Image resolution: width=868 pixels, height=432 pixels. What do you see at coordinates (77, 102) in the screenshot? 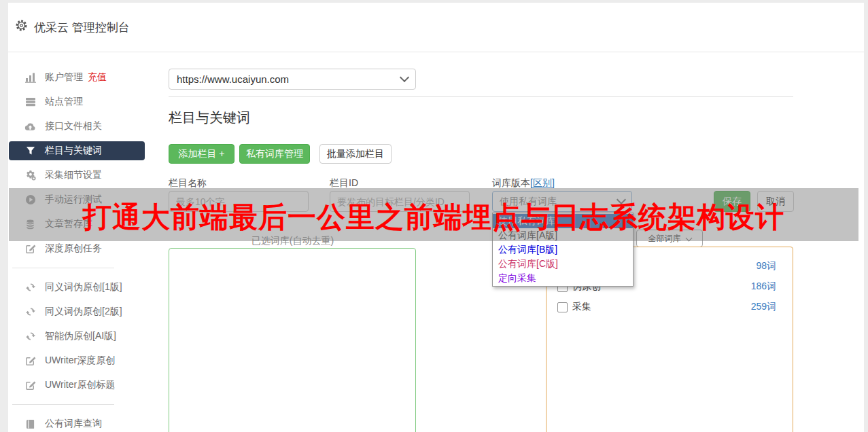
I see `sidebar-item-1: 站点管理` at bounding box center [77, 102].